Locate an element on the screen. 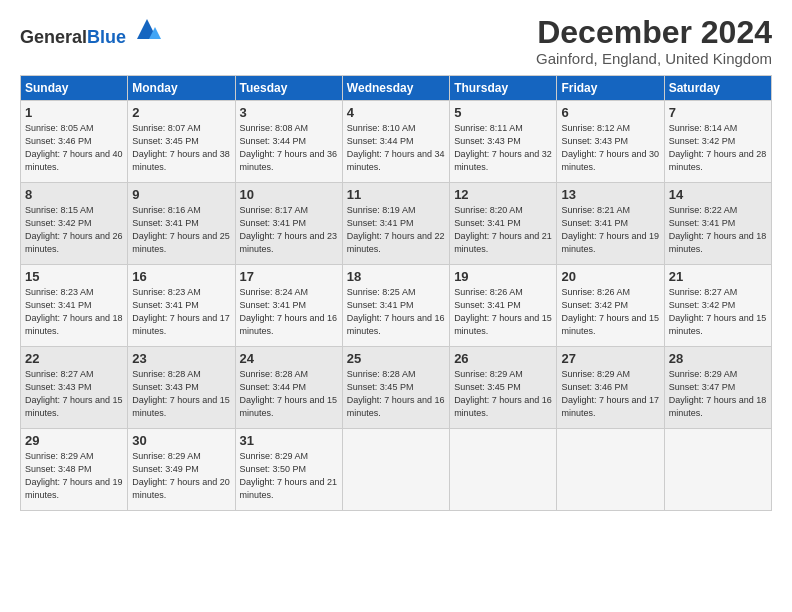 The height and width of the screenshot is (612, 792). col-header-friday: Friday is located at coordinates (610, 88).